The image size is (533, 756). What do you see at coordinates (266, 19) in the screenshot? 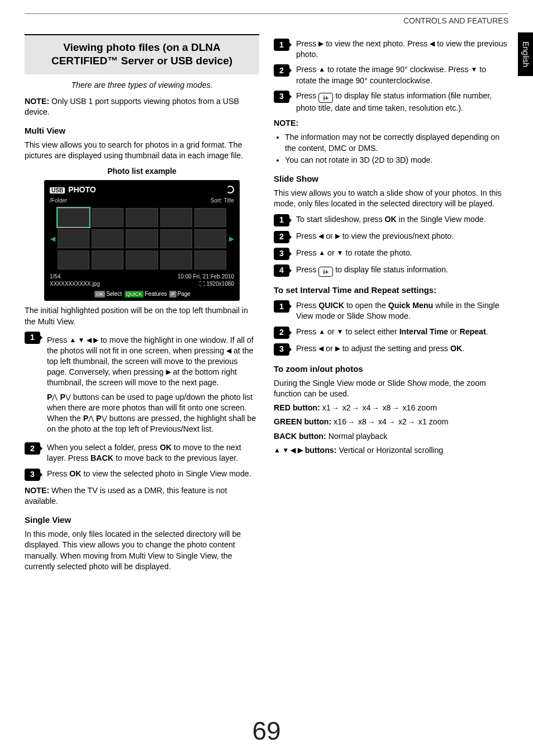
I see `section-header: CONTROLS AND FEATURES` at bounding box center [266, 19].